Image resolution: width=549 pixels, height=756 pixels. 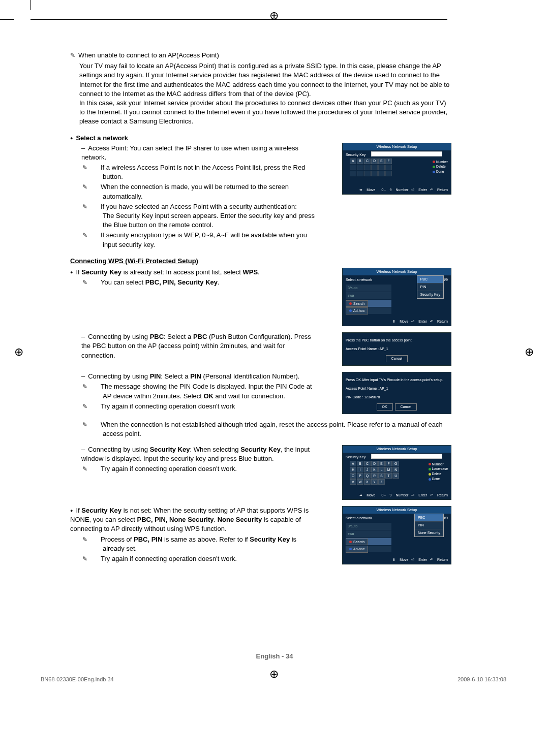 What do you see at coordinates (396, 472) in the screenshot?
I see `tv-screenshot-security-key-full: Wireless Network Setup Security Key ABCD…` at bounding box center [396, 472].